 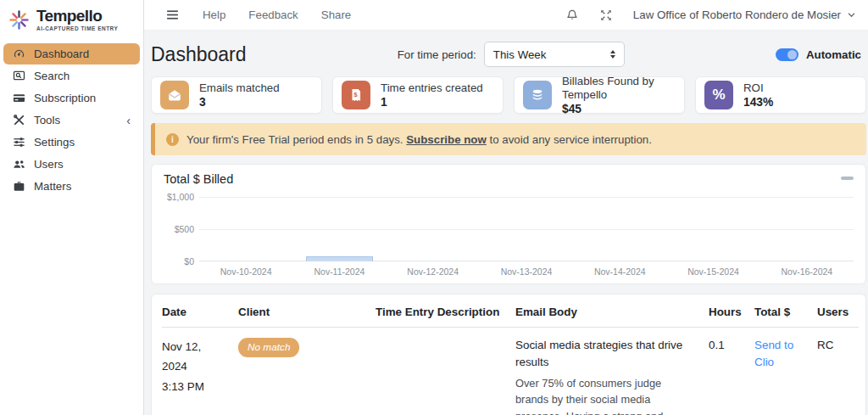 What do you see at coordinates (19, 20) in the screenshot?
I see `logo-starburst-icon` at bounding box center [19, 20].